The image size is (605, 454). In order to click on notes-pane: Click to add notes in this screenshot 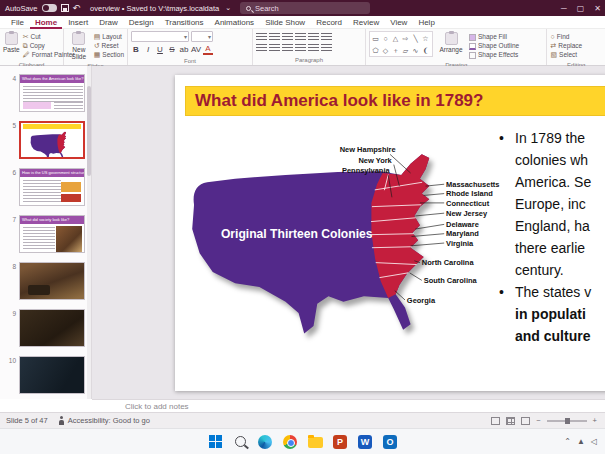, I will do `click(348, 406)`.